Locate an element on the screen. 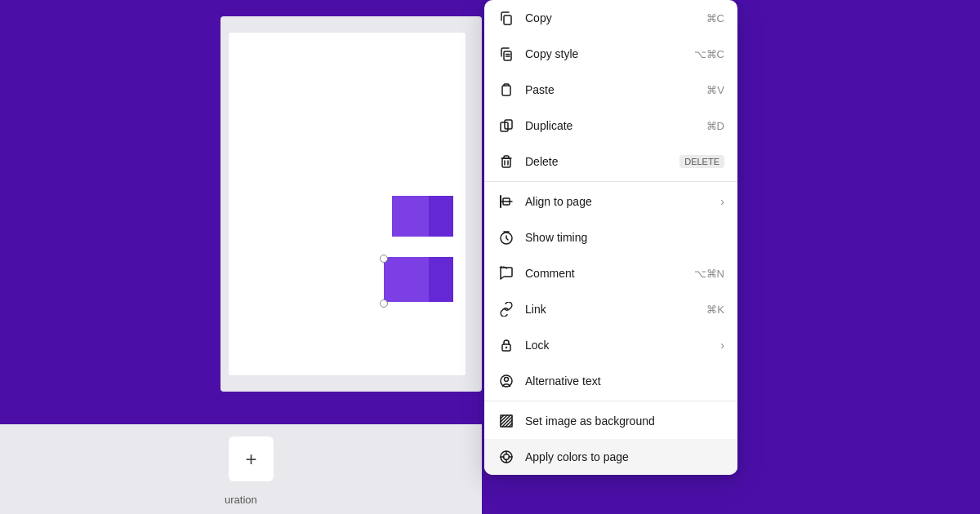 This screenshot has width=980, height=514. menu-shortcut-copy-style: ⌥⌘C is located at coordinates (709, 54).